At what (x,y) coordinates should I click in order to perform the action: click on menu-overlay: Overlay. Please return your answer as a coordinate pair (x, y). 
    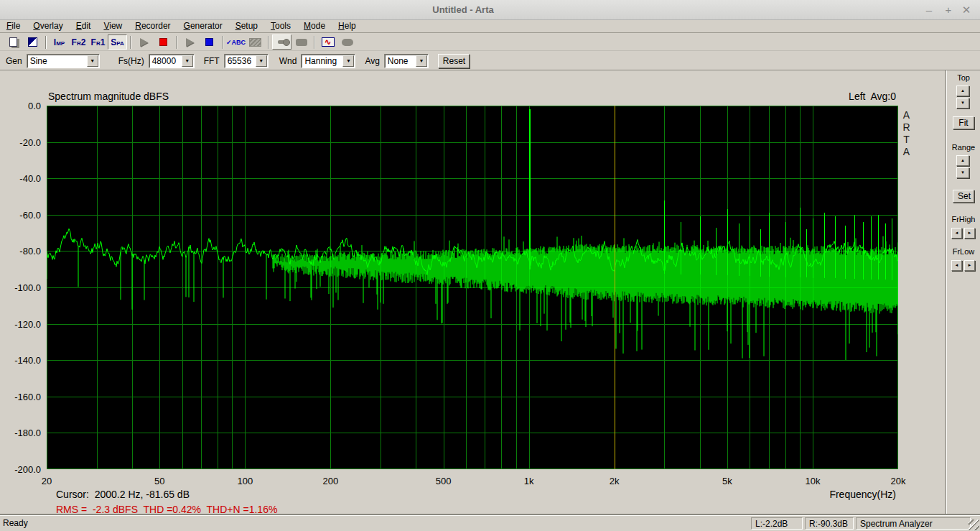
    Looking at the image, I should click on (47, 27).